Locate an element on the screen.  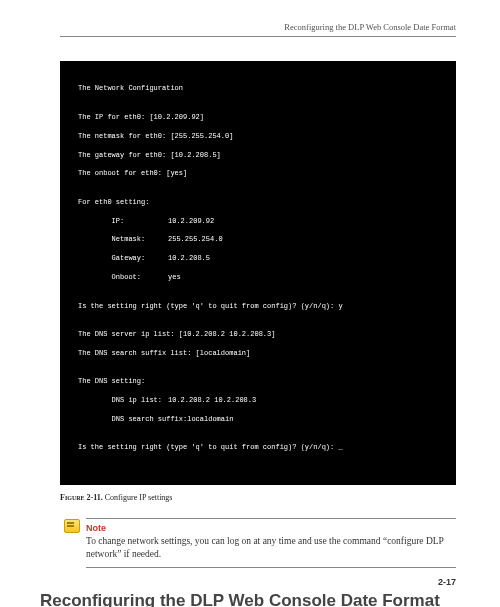
terminal-value: 10.2.208.5 is located at coordinates (189, 258).